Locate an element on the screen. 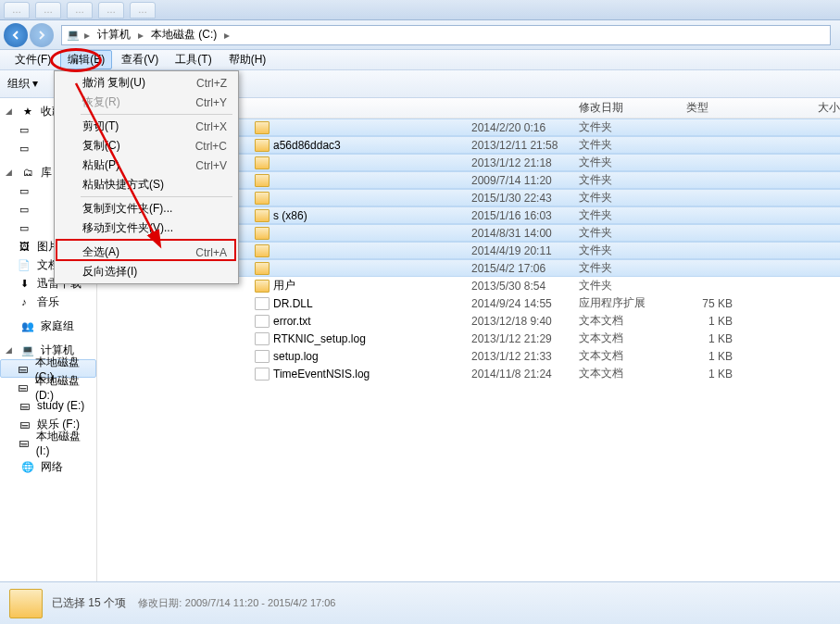 The width and height of the screenshot is (840, 624). status-detail-value: 2009/7/14 11:20 - 2015/4/2 17:06 is located at coordinates (261, 603).